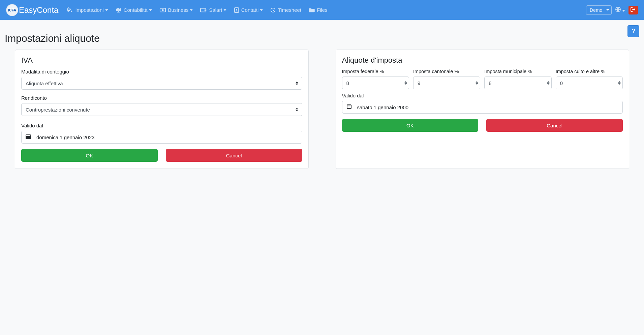  Describe the element at coordinates (483, 96) in the screenshot. I see `tax-valid-label: Valido dal` at that location.